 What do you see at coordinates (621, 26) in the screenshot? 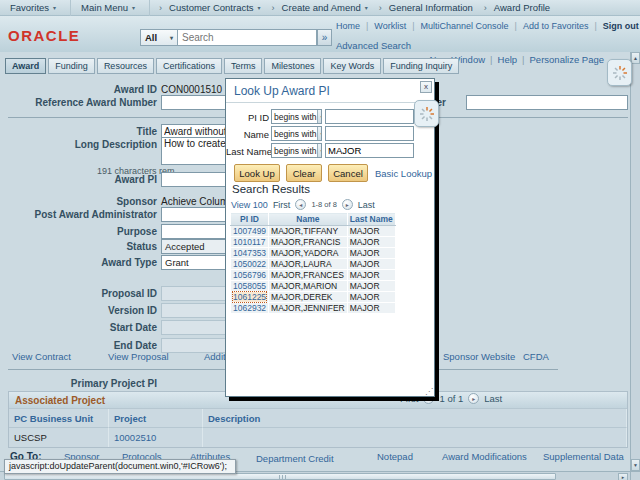
I see `sign-out-link: Sign out` at bounding box center [621, 26].